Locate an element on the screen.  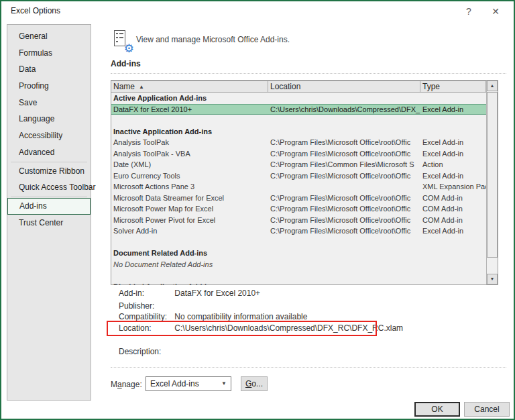
table-row-group: Disabled Application Add-ins is located at coordinates (299, 283).